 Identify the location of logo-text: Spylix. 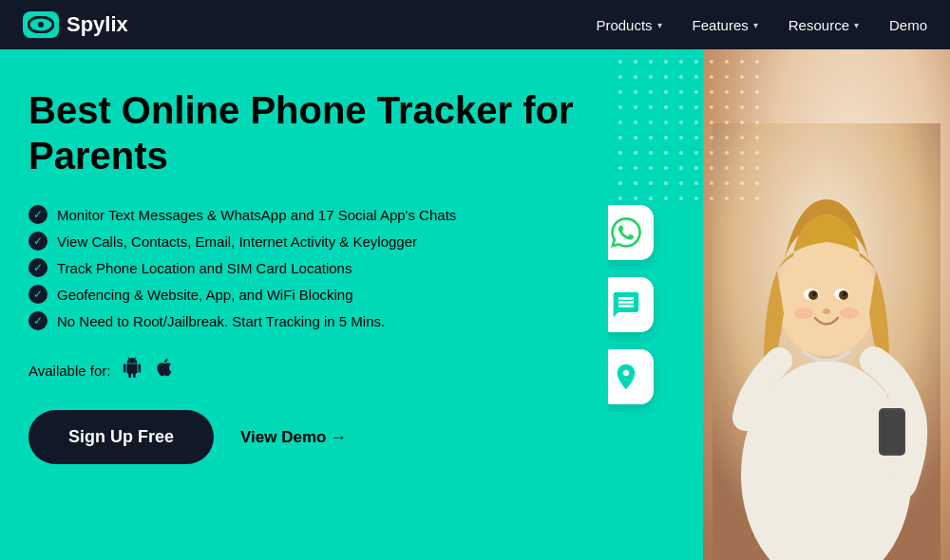
(97, 25).